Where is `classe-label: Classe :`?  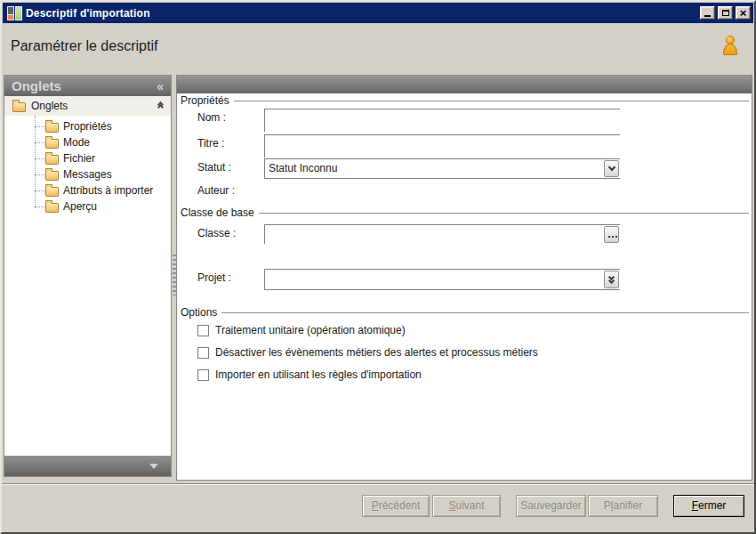 classe-label: Classe : is located at coordinates (217, 233).